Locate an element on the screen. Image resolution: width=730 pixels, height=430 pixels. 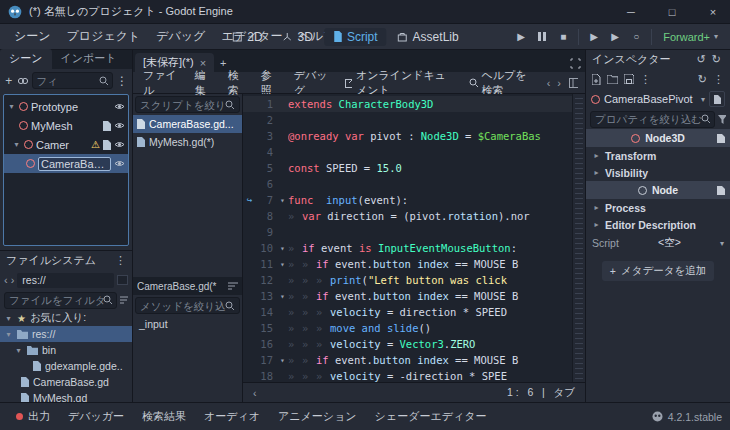
open-docs-icon is located at coordinates (721, 190).